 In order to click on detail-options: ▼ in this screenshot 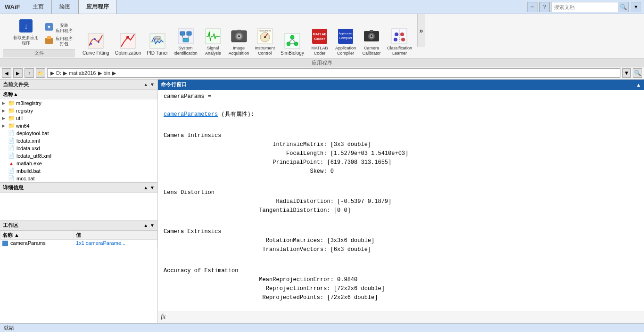, I will do `click(152, 187)`.